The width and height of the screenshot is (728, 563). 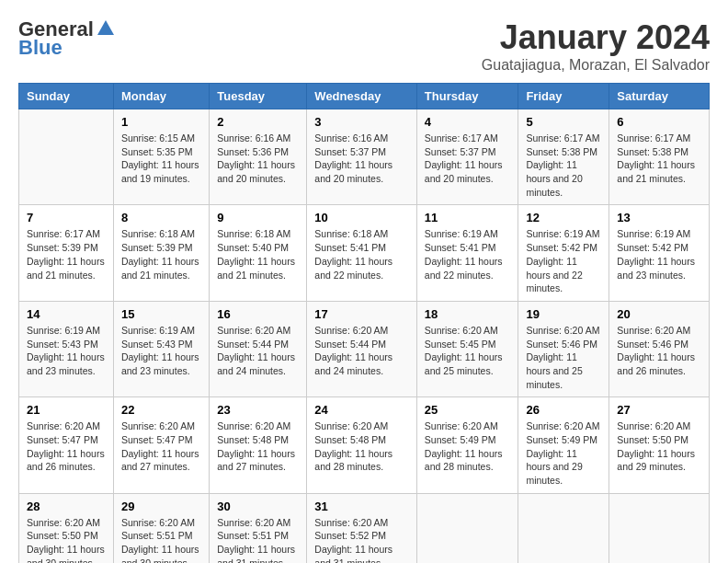 What do you see at coordinates (162, 217) in the screenshot?
I see `day-number: 8` at bounding box center [162, 217].